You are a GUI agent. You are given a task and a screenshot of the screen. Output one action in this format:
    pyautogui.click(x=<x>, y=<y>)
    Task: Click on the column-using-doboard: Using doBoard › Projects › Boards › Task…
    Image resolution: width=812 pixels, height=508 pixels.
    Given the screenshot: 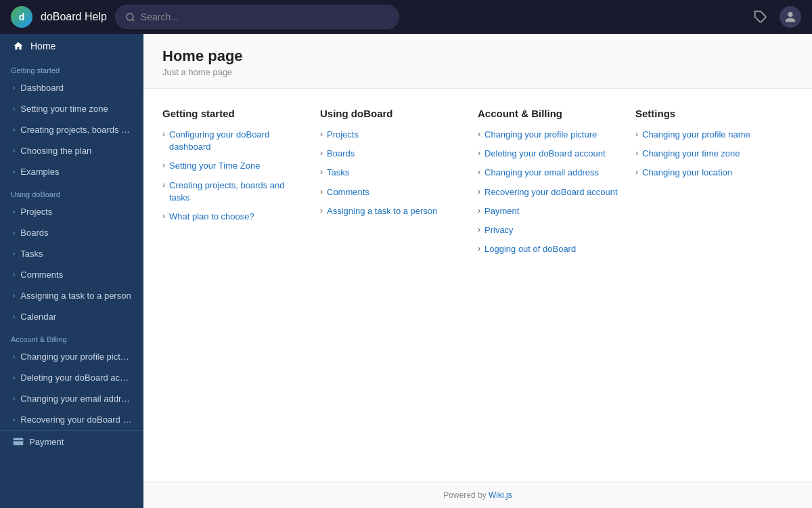 What is the action you would take?
    pyautogui.click(x=399, y=198)
    